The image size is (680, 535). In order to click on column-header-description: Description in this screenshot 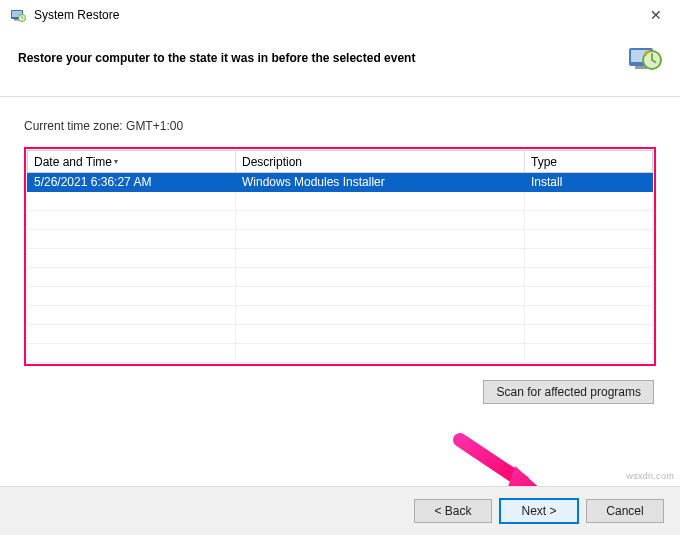, I will do `click(380, 162)`.